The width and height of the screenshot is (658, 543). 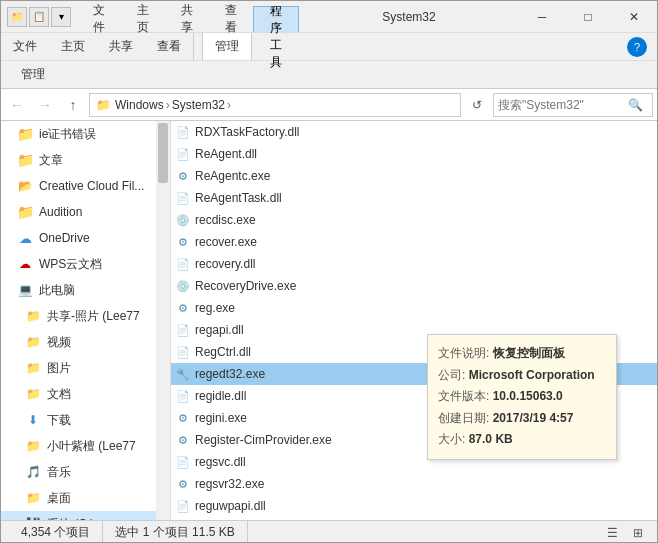 What do you see at coordinates (78, 498) in the screenshot?
I see `sidebar-item-desktop: 📁 桌面` at bounding box center [78, 498].